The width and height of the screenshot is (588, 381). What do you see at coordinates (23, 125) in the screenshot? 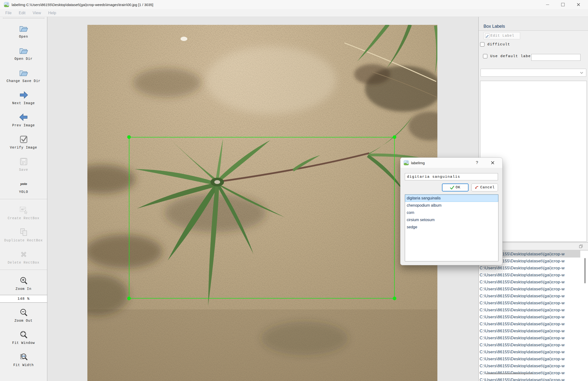
I see `toolbar-label: Prev Image` at bounding box center [23, 125].